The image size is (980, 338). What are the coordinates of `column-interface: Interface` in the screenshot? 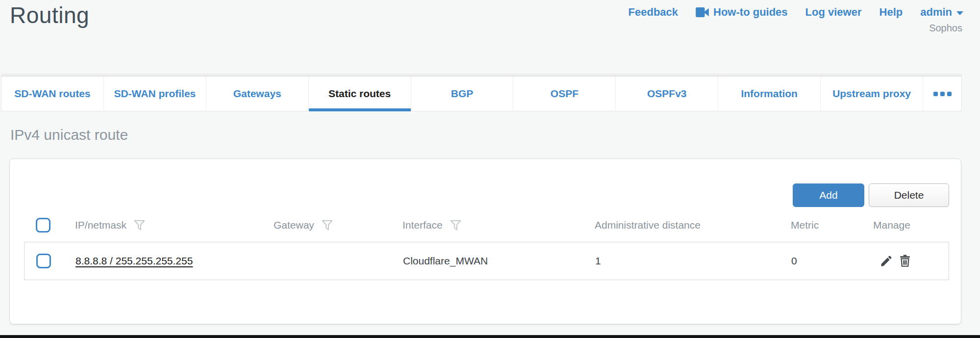 It's located at (423, 225).